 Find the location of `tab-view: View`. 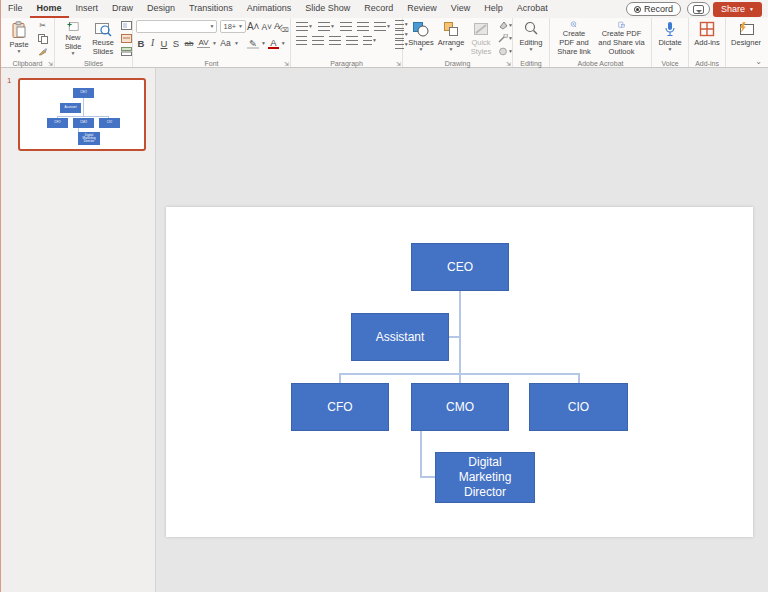

tab-view: View is located at coordinates (460, 9).